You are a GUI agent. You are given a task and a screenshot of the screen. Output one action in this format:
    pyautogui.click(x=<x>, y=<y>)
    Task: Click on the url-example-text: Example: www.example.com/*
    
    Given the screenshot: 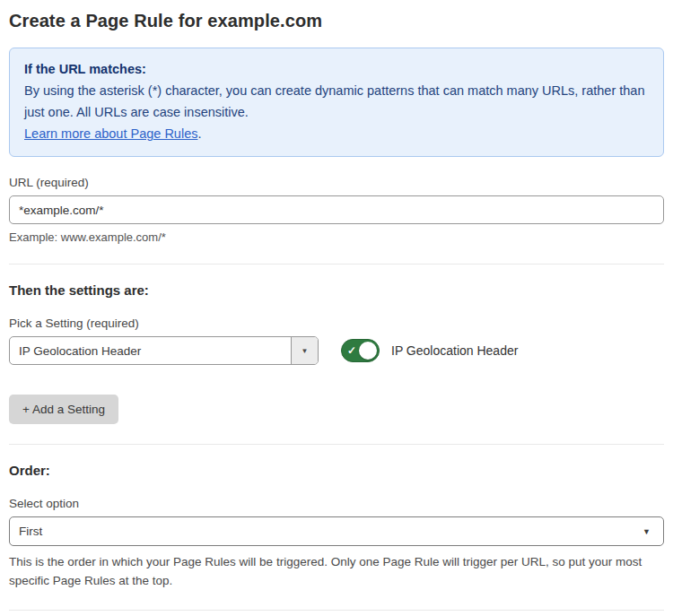 What is the action you would take?
    pyautogui.click(x=336, y=237)
    